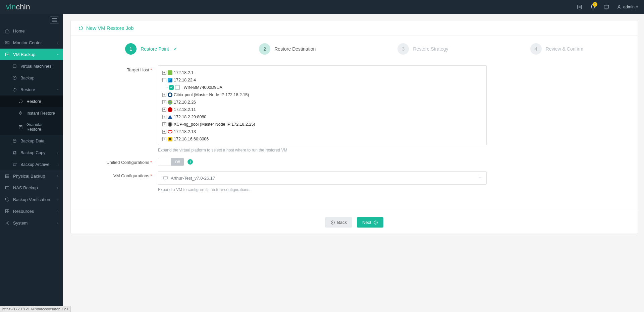 The height and width of the screenshot is (312, 644). What do you see at coordinates (33, 153) in the screenshot?
I see `sidebar-label: Backup Copy` at bounding box center [33, 153].